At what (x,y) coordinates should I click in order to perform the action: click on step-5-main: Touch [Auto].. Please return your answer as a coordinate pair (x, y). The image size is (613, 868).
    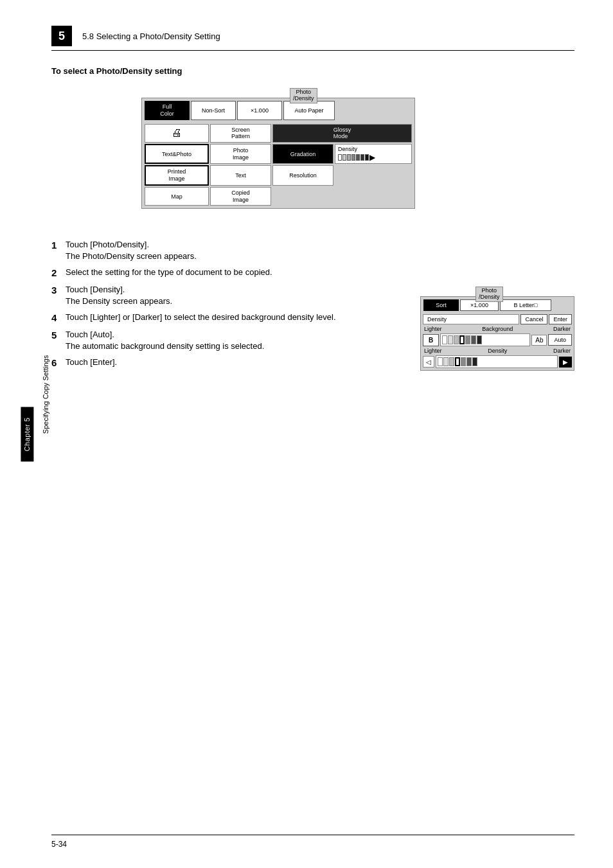
    Looking at the image, I should click on (164, 334).